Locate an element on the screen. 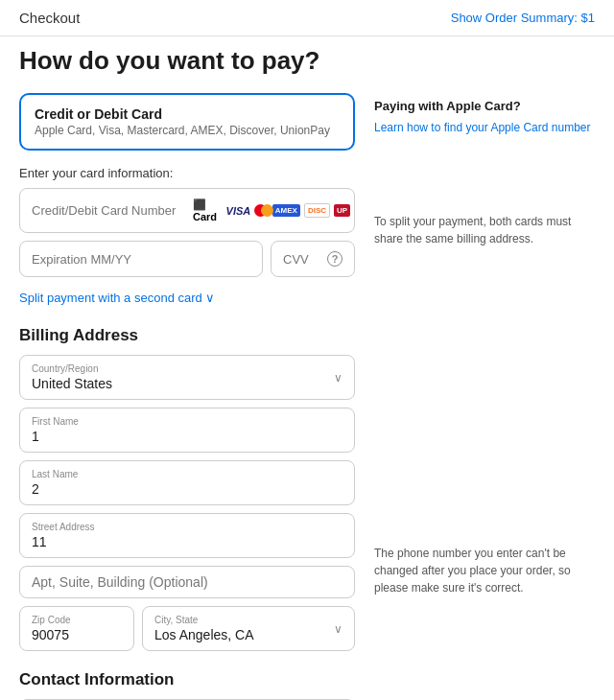  contact-section: Contact Information Email Address Phone … is located at coordinates (187, 685).